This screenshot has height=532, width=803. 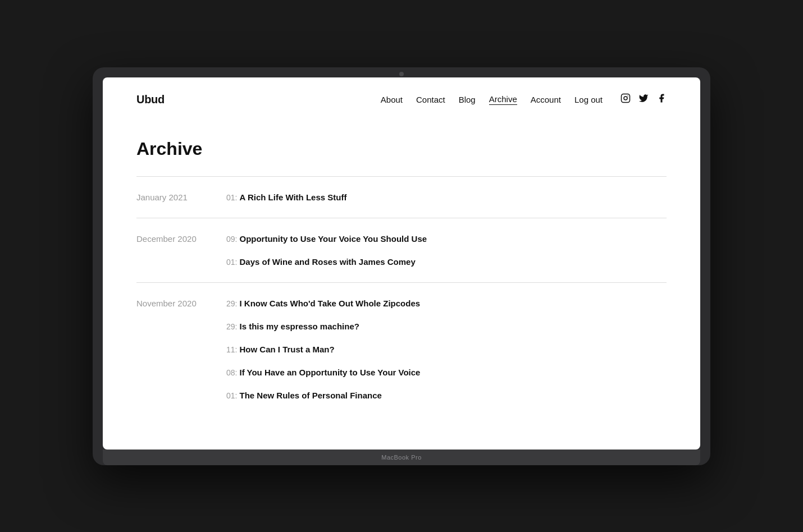 I want to click on archive-post: 09: Opportunity to Use Your Voice You Sh…, so click(x=327, y=239).